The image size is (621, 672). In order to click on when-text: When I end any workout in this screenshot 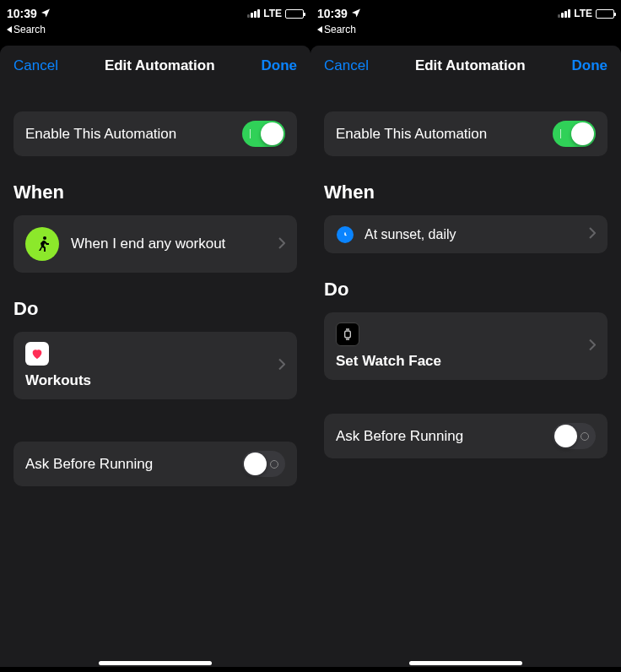, I will do `click(169, 244)`.